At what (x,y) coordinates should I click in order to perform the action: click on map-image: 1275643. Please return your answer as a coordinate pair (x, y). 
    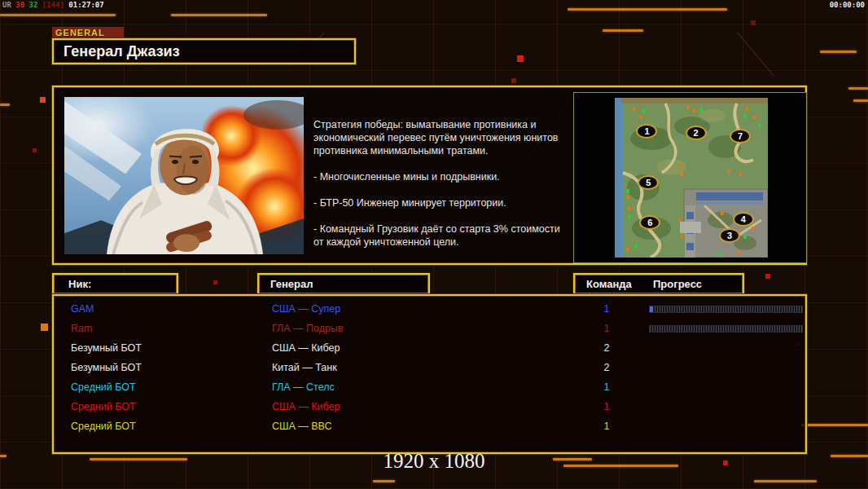
    Looking at the image, I should click on (691, 178).